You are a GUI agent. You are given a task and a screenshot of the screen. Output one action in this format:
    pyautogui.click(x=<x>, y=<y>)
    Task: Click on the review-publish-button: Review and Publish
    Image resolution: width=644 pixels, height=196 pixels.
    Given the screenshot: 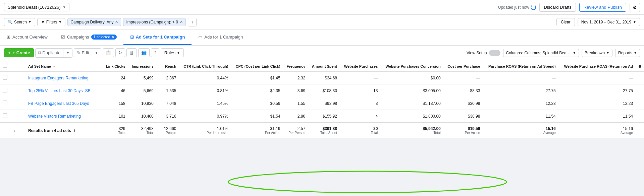 What is the action you would take?
    pyautogui.click(x=603, y=7)
    